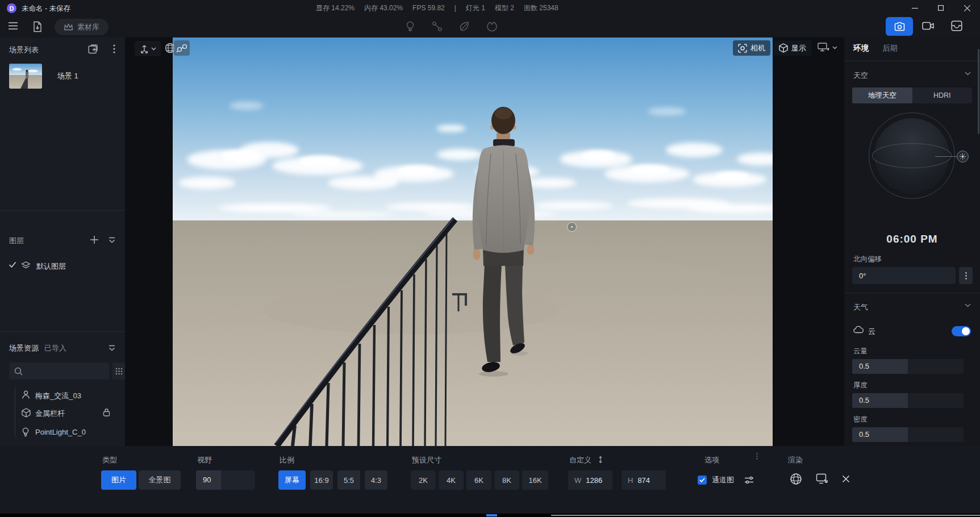  Describe the element at coordinates (119, 371) in the screenshot. I see `view-mode-grid-button` at that location.